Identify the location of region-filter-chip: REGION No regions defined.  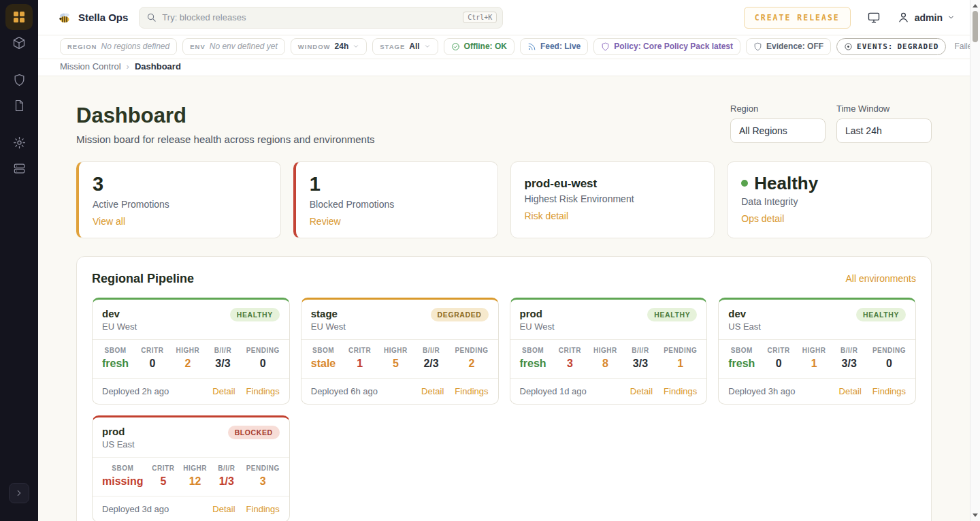
(118, 46).